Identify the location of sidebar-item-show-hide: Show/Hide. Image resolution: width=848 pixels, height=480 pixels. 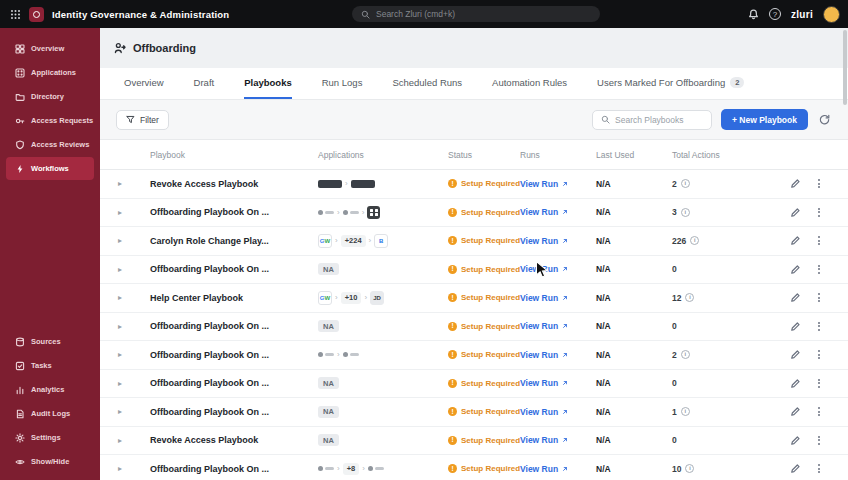
(50, 462).